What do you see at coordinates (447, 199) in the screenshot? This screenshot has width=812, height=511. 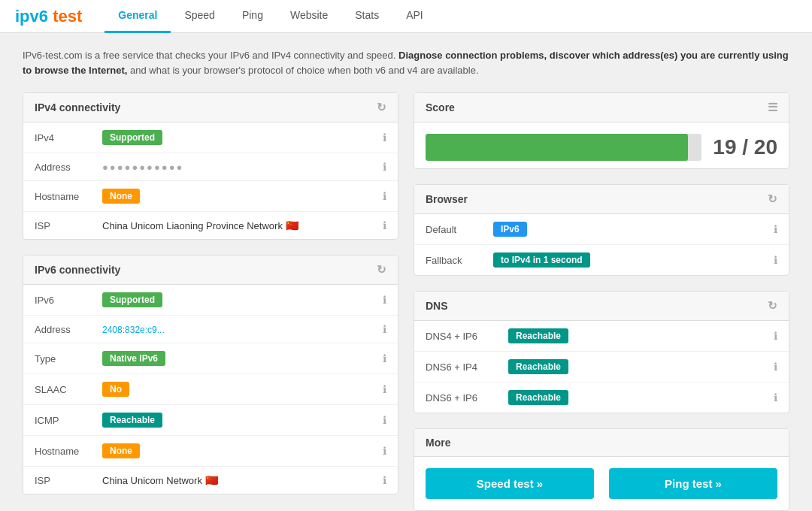 I see `browser-card-title: Browser` at bounding box center [447, 199].